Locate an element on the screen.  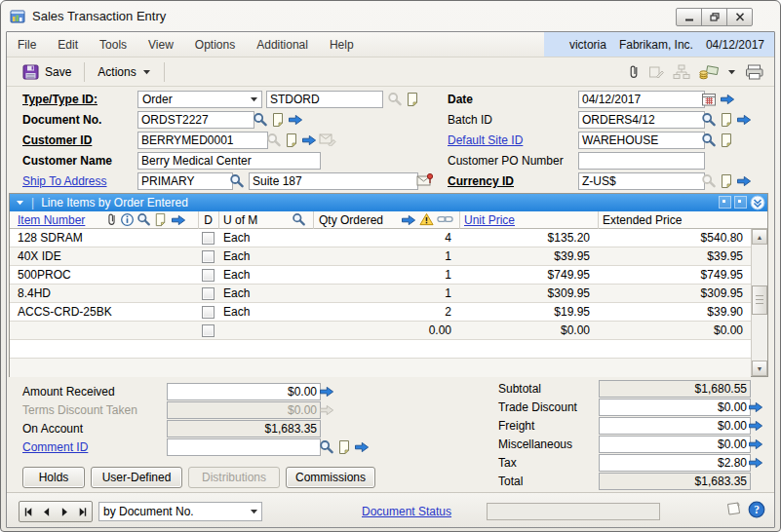
ship-to-code-field: PRIMARY is located at coordinates (185, 181).